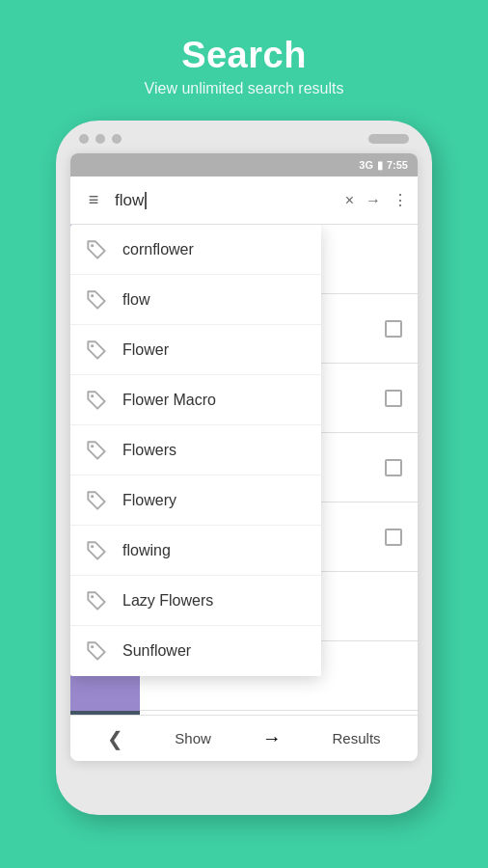 The height and width of the screenshot is (868, 488). What do you see at coordinates (170, 400) in the screenshot?
I see `dropdown-item-label: Flower Macro` at bounding box center [170, 400].